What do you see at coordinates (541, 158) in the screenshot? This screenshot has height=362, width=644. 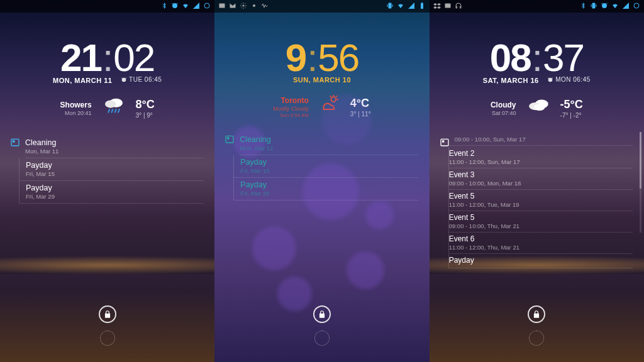 I see `event-item: Event 2 11:00 - 12:00, Sun, Mar 17` at bounding box center [541, 158].